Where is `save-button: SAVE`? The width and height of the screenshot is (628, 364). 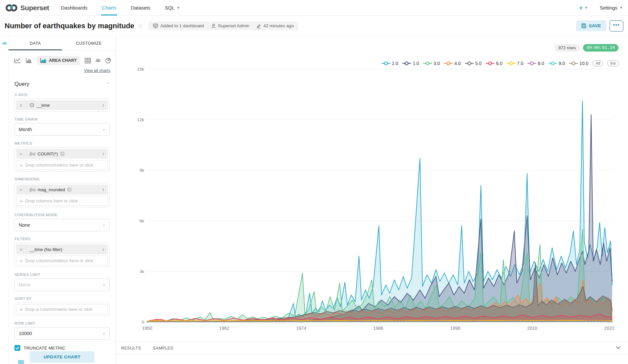
save-button: SAVE is located at coordinates (591, 26).